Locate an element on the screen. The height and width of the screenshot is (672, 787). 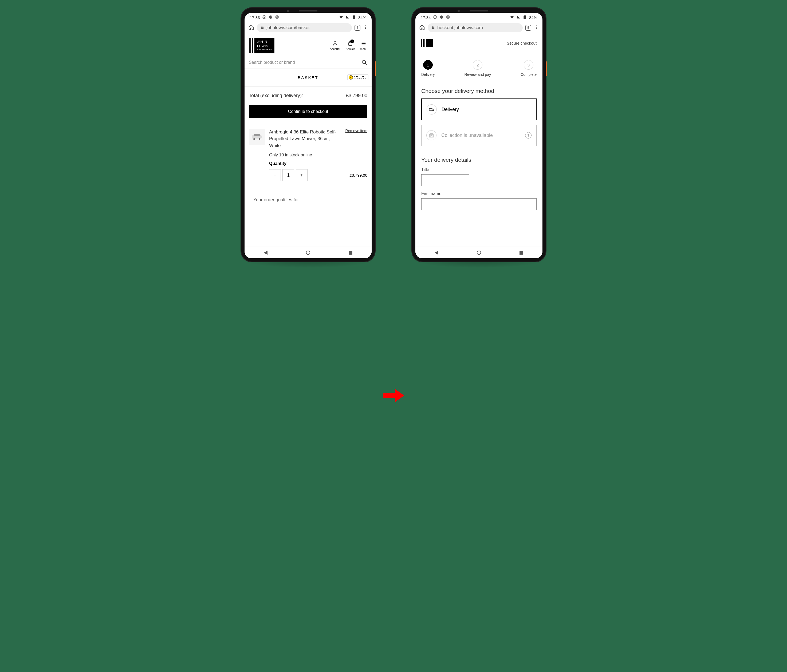
logo: J♡HN LEWIS & PARTNERS is located at coordinates (262, 46).